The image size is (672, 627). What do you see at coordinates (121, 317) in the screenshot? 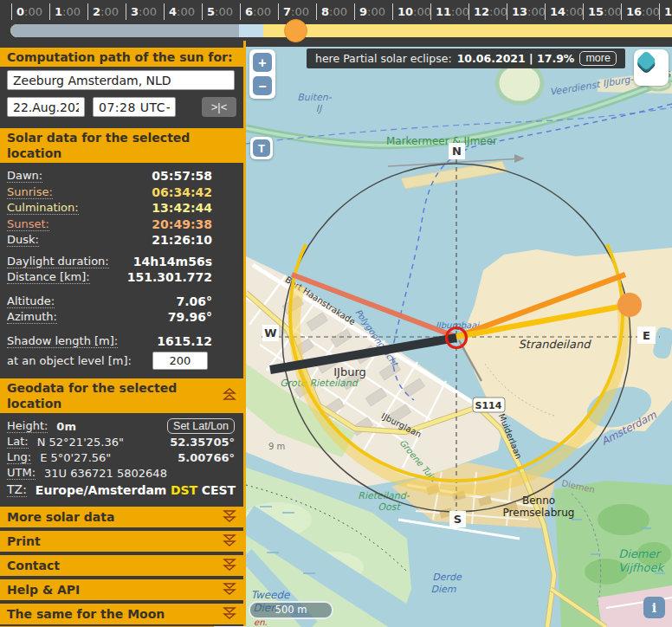
I see `azimuth-row: Azimuth: 79.96°` at bounding box center [121, 317].